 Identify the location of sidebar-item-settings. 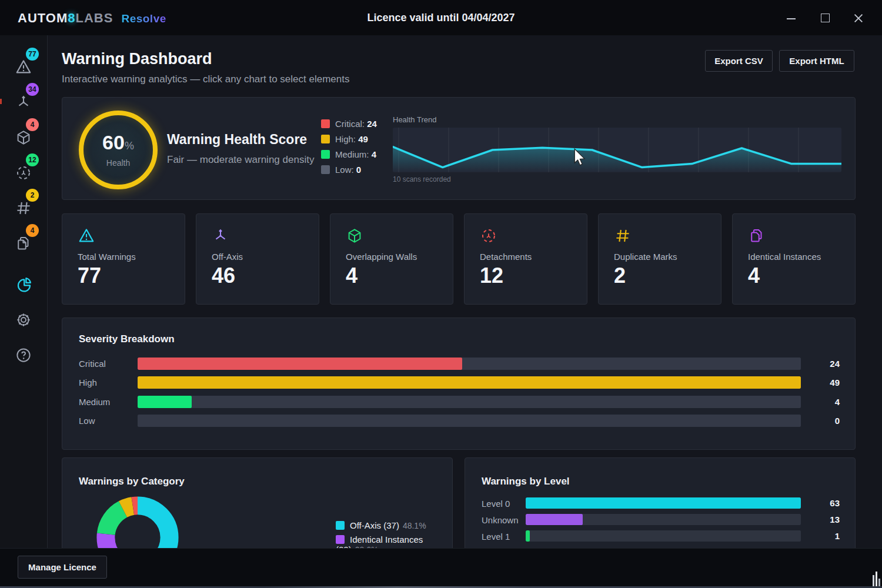
(24, 319).